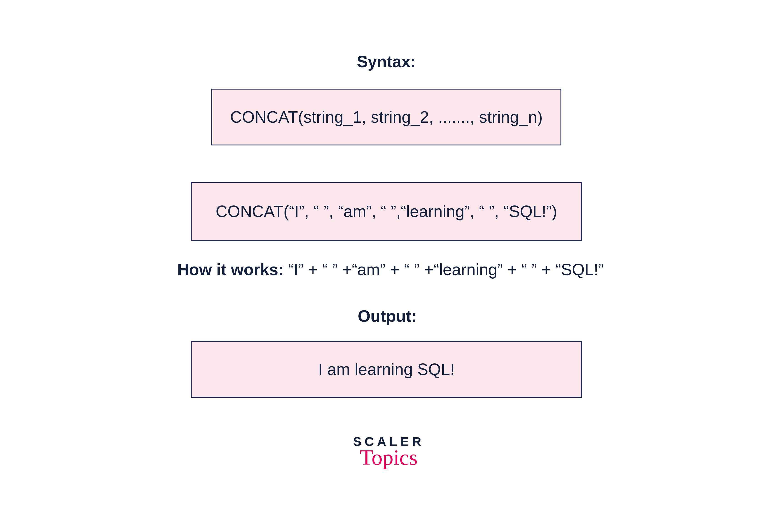  I want to click on output-text: I am learning SQL!, so click(387, 369).